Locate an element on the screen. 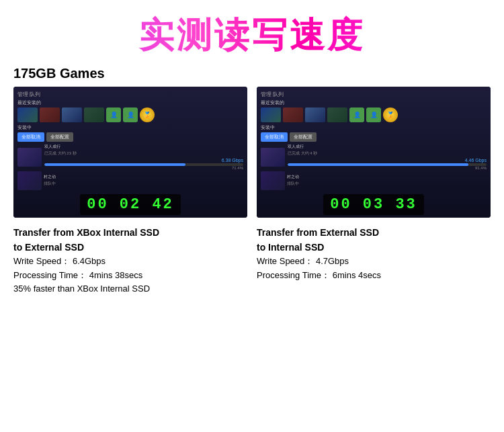 The image size is (504, 432). left-desc-line1: Transfer from XBox Internal SSD is located at coordinates (130, 233).